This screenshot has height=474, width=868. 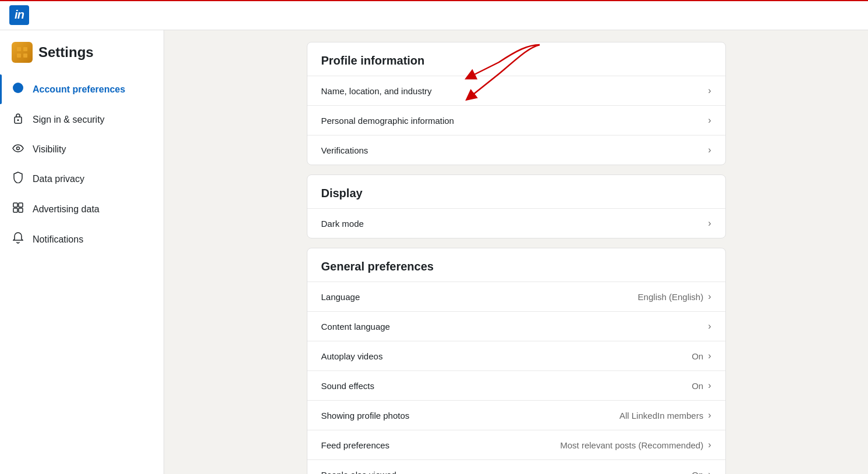 I want to click on name-location-industry-label: Name, location, and industry, so click(x=377, y=91).